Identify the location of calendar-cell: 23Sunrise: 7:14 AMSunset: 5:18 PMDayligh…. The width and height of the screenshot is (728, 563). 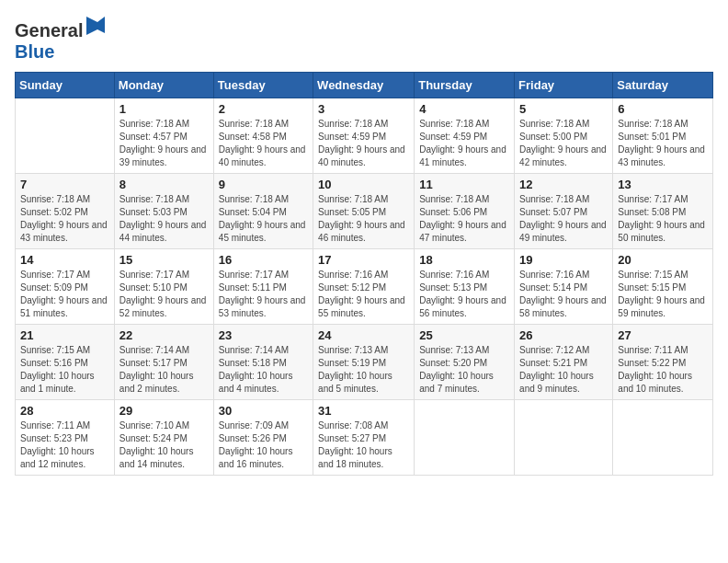
(263, 362).